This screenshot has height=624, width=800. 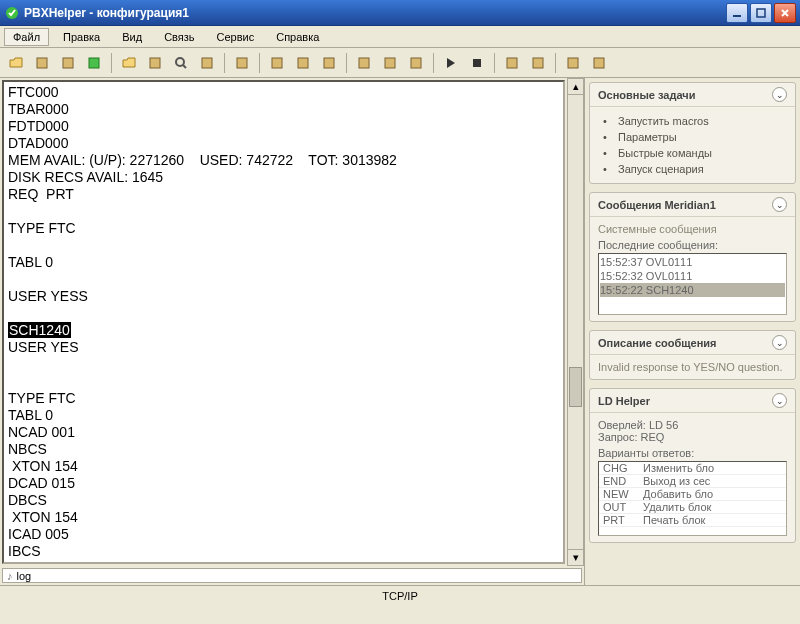 What do you see at coordinates (132, 37) in the screenshot?
I see `menu-view: Вид` at bounding box center [132, 37].